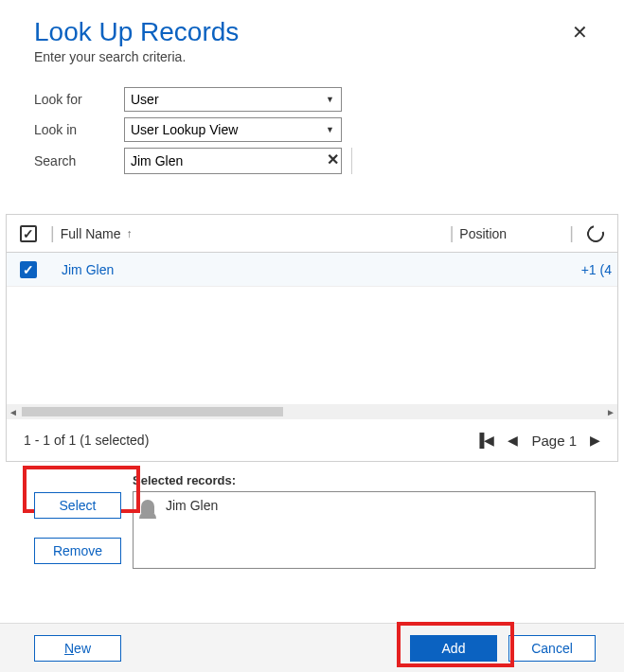 Image resolution: width=624 pixels, height=672 pixels. What do you see at coordinates (513, 440) in the screenshot?
I see `prev-page-icon: ◀` at bounding box center [513, 440].